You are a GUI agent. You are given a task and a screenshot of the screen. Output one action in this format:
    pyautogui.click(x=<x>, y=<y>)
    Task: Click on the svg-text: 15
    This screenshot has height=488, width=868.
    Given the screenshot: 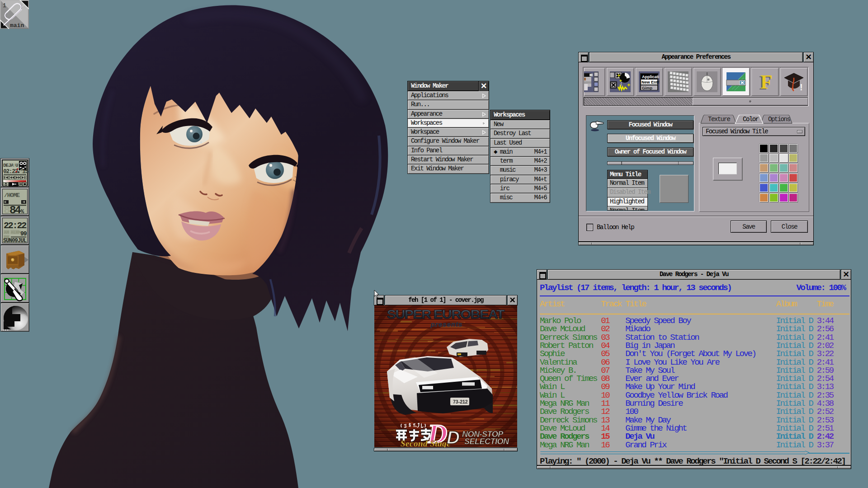 What is the action you would take?
    pyautogui.click(x=25, y=172)
    